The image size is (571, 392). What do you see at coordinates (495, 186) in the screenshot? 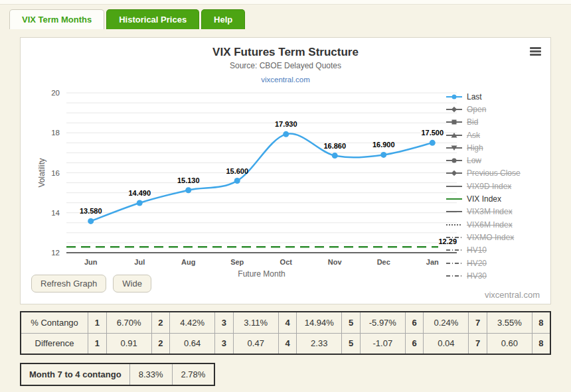
I see `chart-legend: LastOpenBidAskHighLowPrevious CloseVIX9D…` at bounding box center [495, 186].